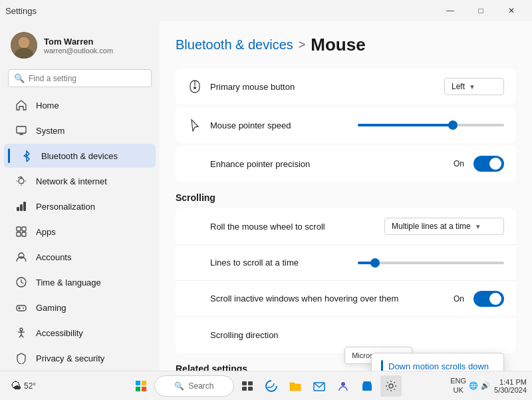 The height and width of the screenshot is (400, 532). I want to click on primary-mouse-button-row: Primary mouse button Left ▼, so click(346, 87).